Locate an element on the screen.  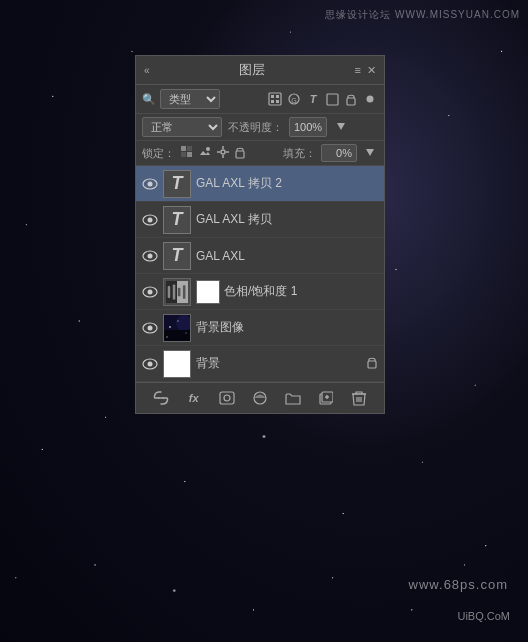
lock-transparent-icon is located at coordinates (187, 154).